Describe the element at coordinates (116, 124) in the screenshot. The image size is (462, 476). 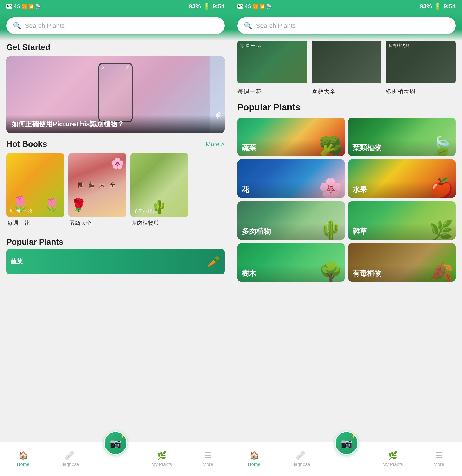
I see `article-title: 如何正確使用PictureThis識別植物？` at that location.